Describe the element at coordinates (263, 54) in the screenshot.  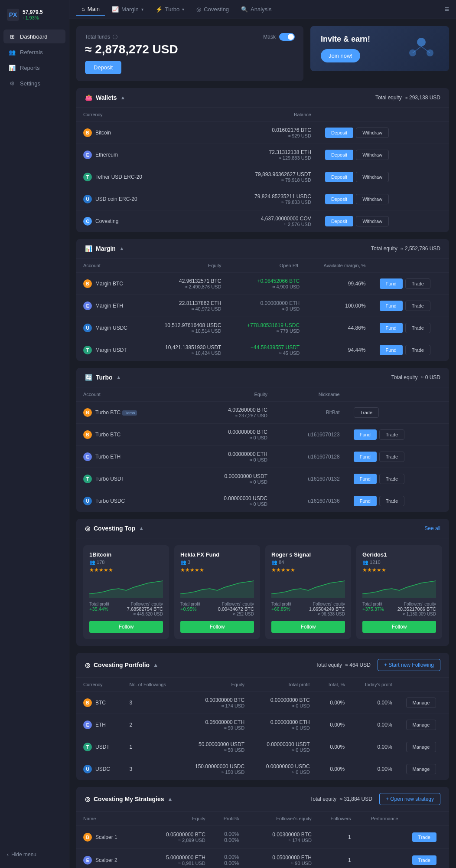
I see `funds-header: Total funds ⓘ Mask ≈ 2,878,272 USD Depos…` at that location.